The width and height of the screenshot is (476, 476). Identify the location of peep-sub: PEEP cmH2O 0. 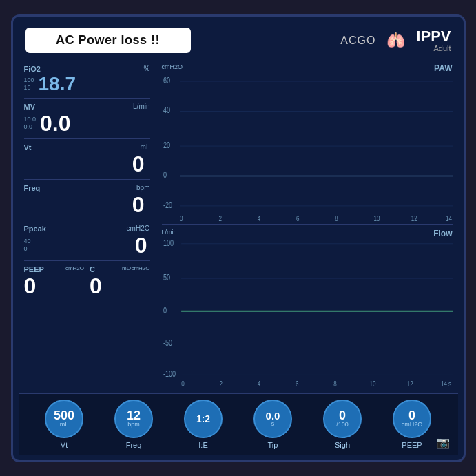
(54, 282).